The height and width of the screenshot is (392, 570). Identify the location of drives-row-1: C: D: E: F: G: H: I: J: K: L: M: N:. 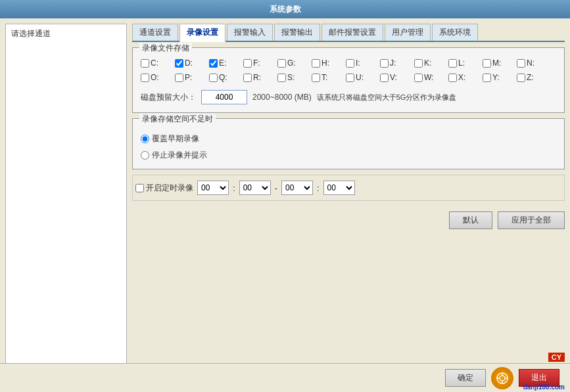
(348, 63).